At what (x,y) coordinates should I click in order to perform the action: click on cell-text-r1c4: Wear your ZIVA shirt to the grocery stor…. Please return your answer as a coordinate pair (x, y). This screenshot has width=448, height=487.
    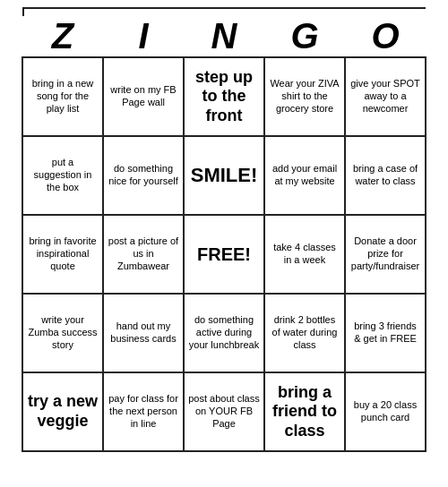
    Looking at the image, I should click on (305, 97).